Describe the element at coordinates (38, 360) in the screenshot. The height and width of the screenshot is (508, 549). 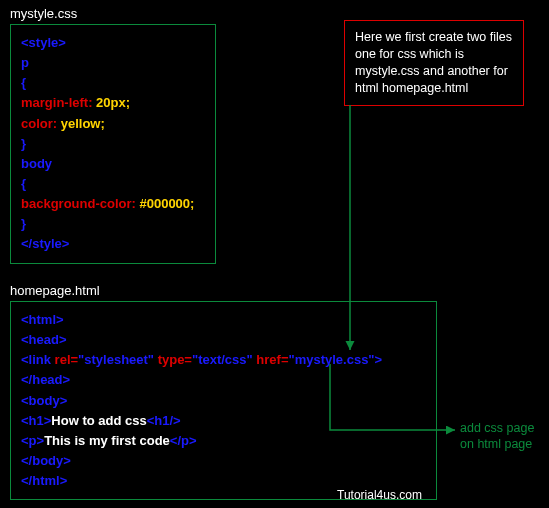
I see `code: <link` at that location.